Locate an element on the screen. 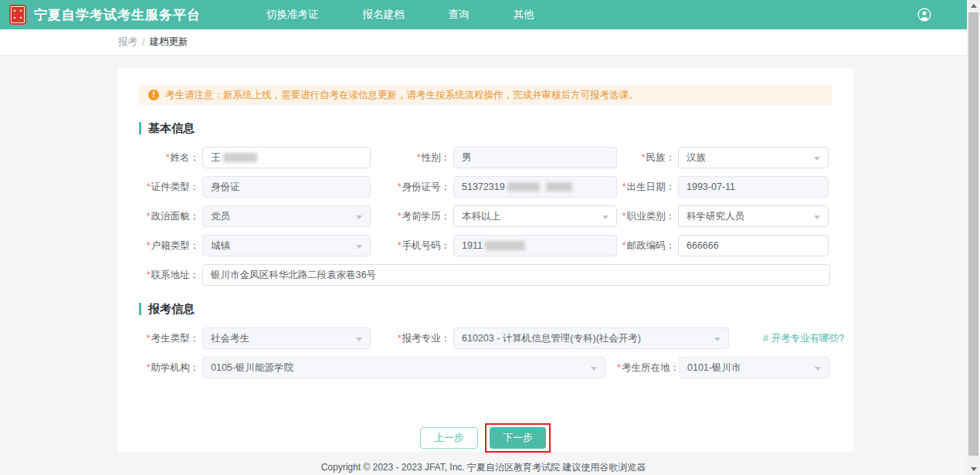 This screenshot has height=475, width=980. birth-date-input: 1993-07-11 is located at coordinates (754, 187).